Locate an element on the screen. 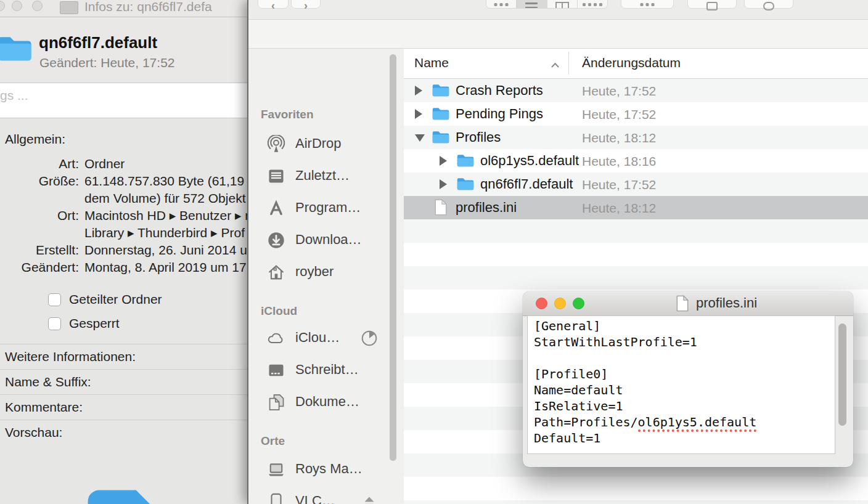  column-divider is located at coordinates (568, 63).